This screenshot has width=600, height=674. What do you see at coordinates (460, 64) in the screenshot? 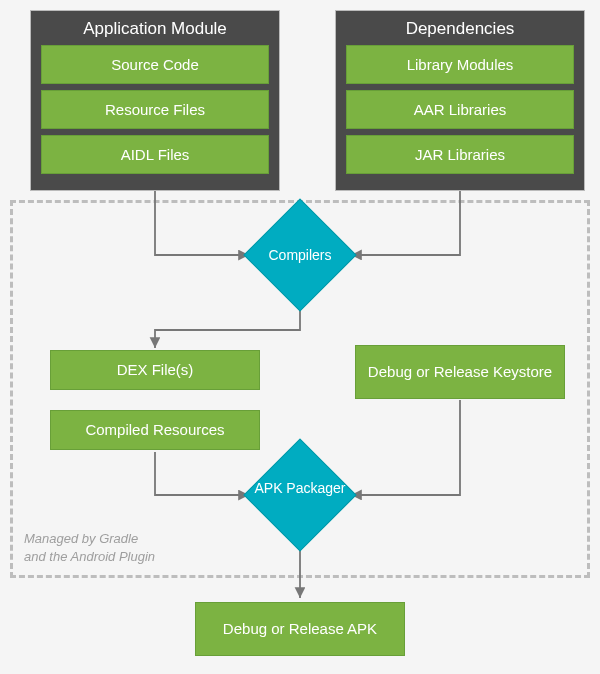
I see `dependencies-item: Library Modules` at bounding box center [460, 64].